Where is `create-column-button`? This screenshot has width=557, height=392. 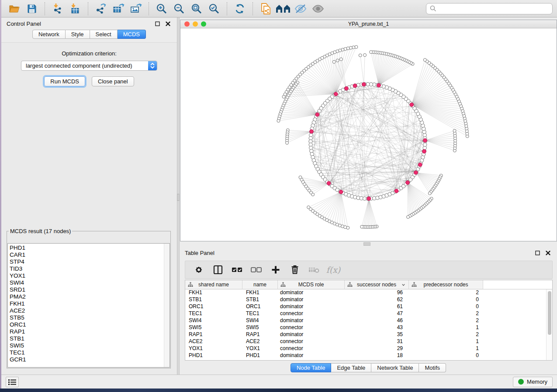 create-column-button is located at coordinates (276, 270).